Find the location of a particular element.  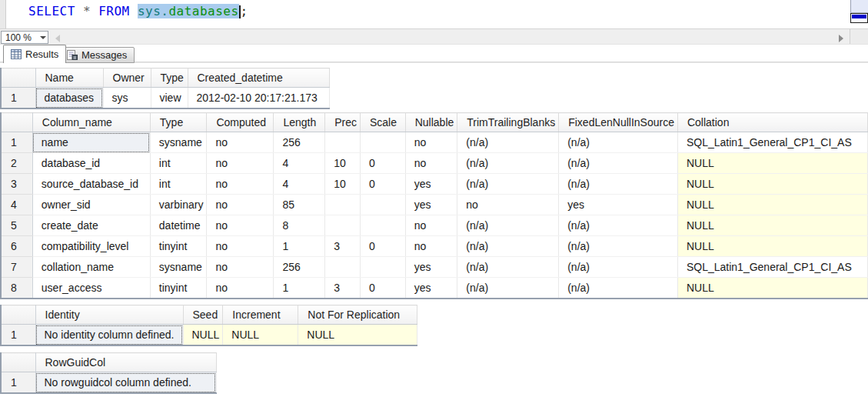

column-header: Scale is located at coordinates (383, 123).